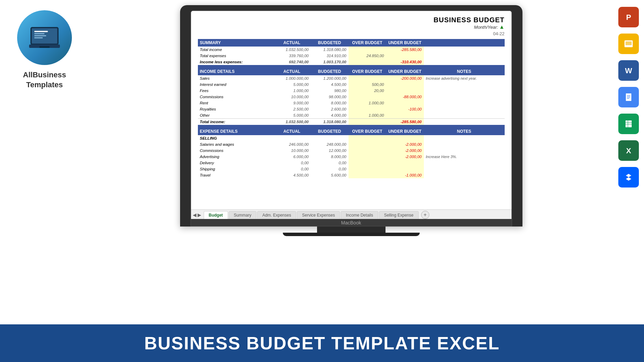  Describe the element at coordinates (351, 138) in the screenshot. I see `selling-label-row: SELLING` at that location.